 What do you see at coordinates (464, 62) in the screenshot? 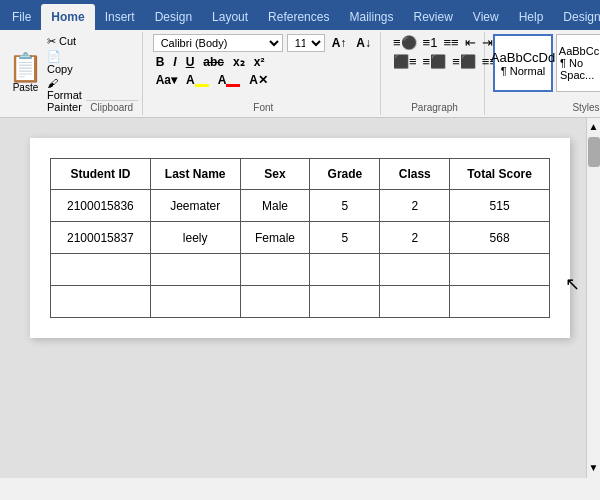
I see `align-right-button: ≡⬛` at bounding box center [464, 62].